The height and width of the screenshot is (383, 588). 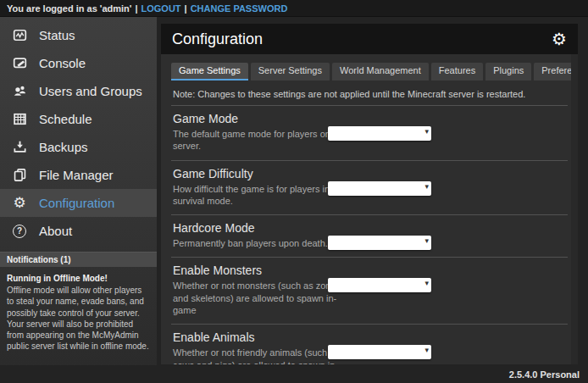 What do you see at coordinates (369, 291) in the screenshot?
I see `setting-row-enable-monsters: Enable Monsters Whether or not monsters …` at bounding box center [369, 291].